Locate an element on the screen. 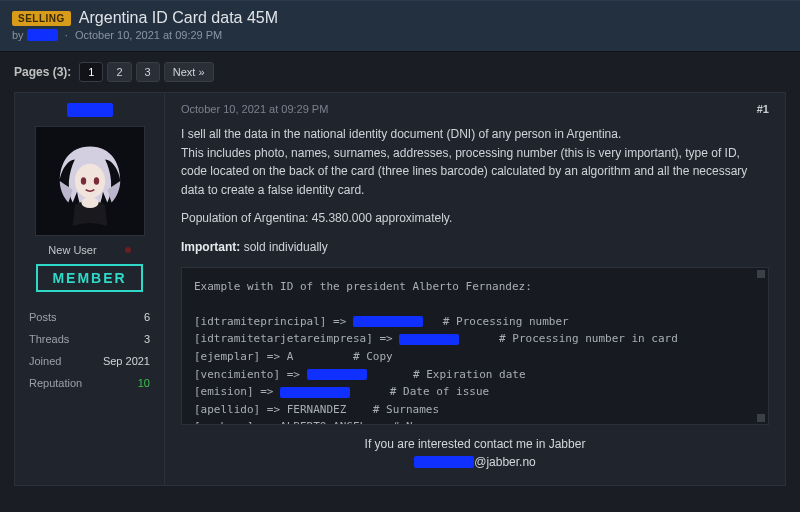 This screenshot has height=512, width=800. stat-value: Sep 2021 is located at coordinates (126, 361).